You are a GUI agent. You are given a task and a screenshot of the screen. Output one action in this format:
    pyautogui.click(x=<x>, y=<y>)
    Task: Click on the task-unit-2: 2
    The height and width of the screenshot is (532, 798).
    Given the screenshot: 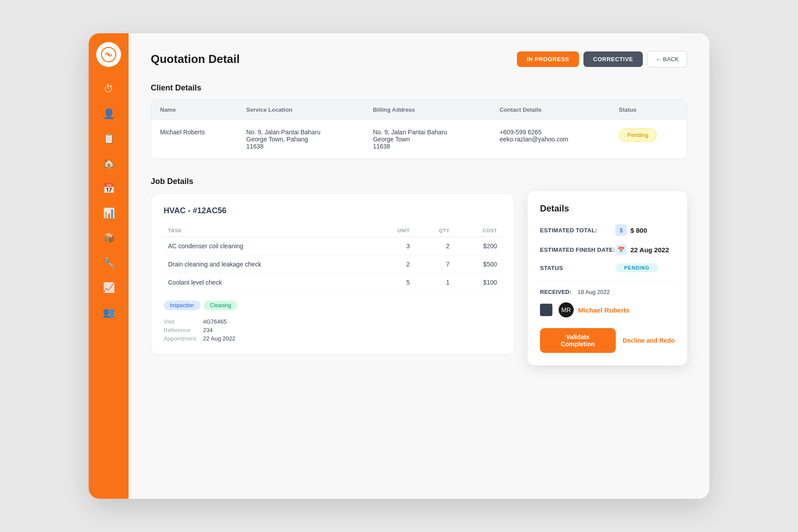 What is the action you would take?
    pyautogui.click(x=393, y=264)
    